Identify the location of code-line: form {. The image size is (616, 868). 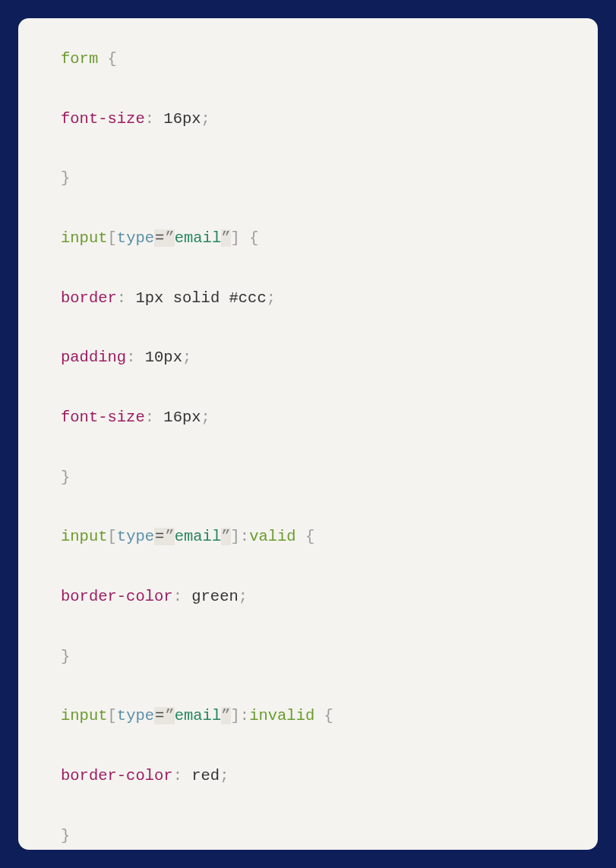
(308, 59).